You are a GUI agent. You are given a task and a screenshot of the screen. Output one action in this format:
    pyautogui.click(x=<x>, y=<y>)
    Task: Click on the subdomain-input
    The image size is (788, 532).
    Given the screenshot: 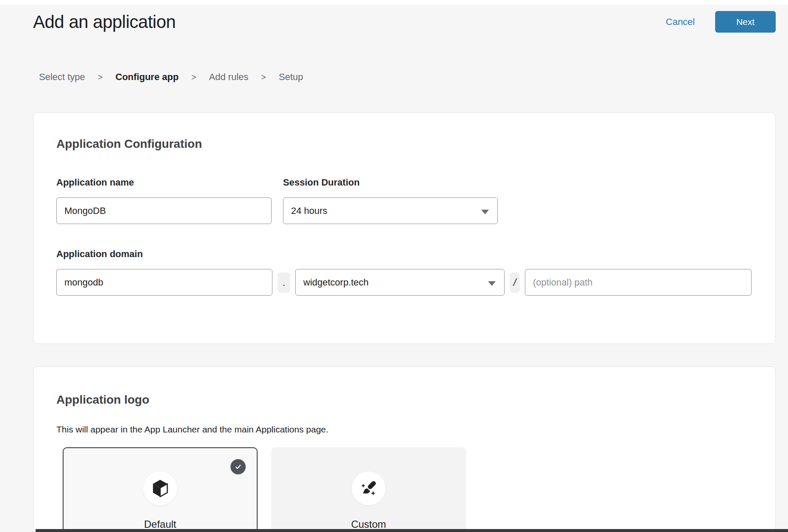 What is the action you would take?
    pyautogui.click(x=164, y=282)
    